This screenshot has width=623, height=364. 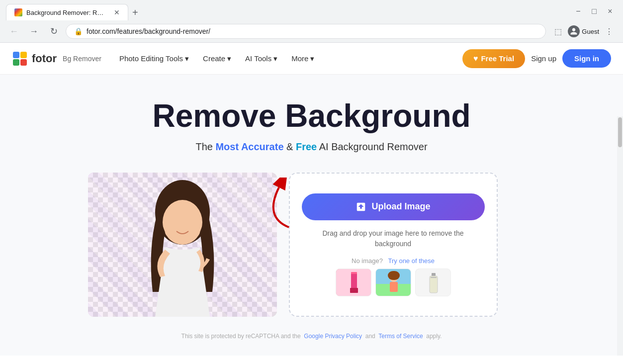 What do you see at coordinates (14, 31) in the screenshot?
I see `back-button: ←` at bounding box center [14, 31].